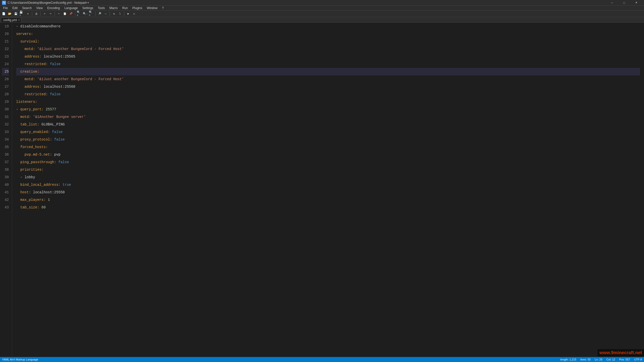 This screenshot has width=644, height=362. Describe the element at coordinates (328, 64) in the screenshot. I see `code-line-24: restricted: false` at that location.